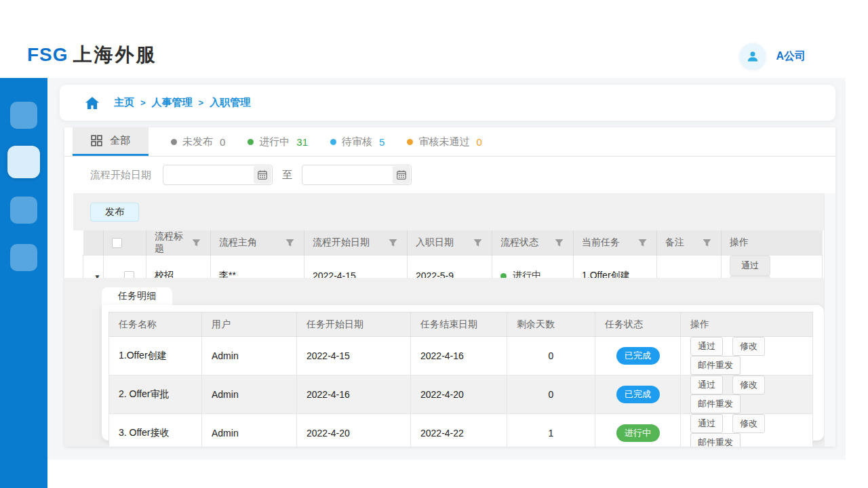 The width and height of the screenshot is (868, 488). What do you see at coordinates (450, 142) in the screenshot?
I see `status-tabs: 全部 未发布 0 进行中 31 待审核 5` at bounding box center [450, 142].